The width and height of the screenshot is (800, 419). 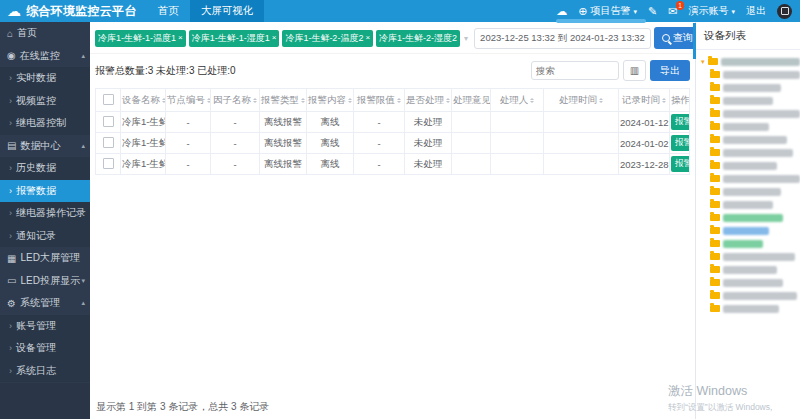 I want to click on chevron-right-icon: ›, so click(x=10, y=78).